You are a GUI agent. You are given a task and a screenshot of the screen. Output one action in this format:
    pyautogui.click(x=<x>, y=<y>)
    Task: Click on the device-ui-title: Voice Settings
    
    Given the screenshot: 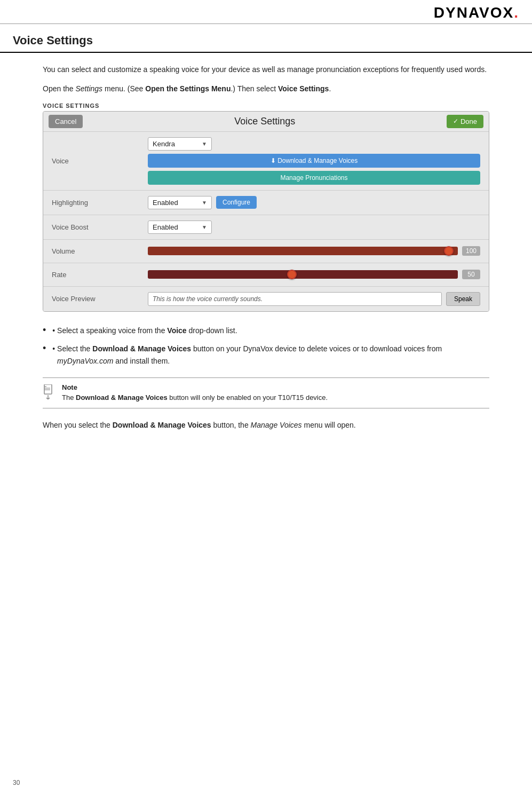 What is the action you would take?
    pyautogui.click(x=265, y=122)
    